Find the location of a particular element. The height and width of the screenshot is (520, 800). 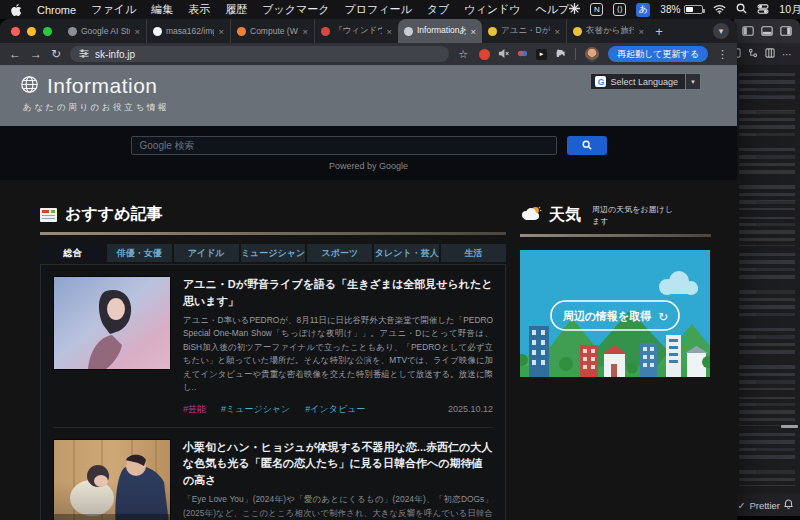

browser-toolbar: ← → ↻ sk-info.jp ☆ ▸ 再起動して更新する ⋮ is located at coordinates (368, 54).